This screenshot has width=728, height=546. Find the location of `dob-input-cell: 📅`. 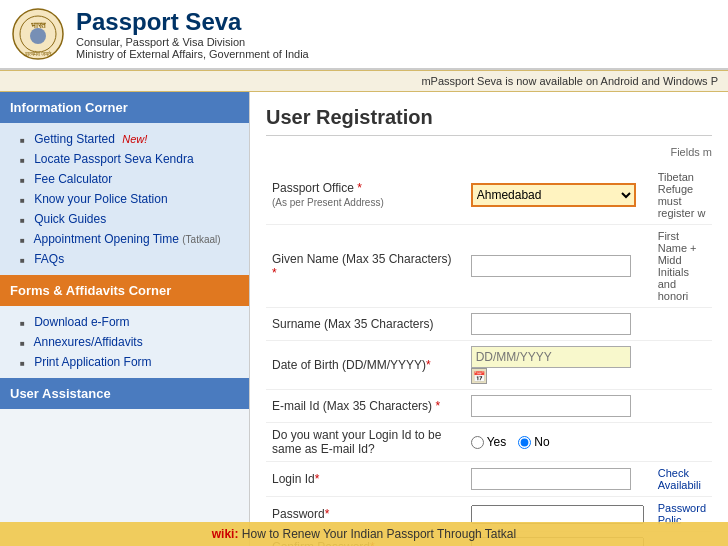

dob-input-cell: 📅 is located at coordinates (558, 366).